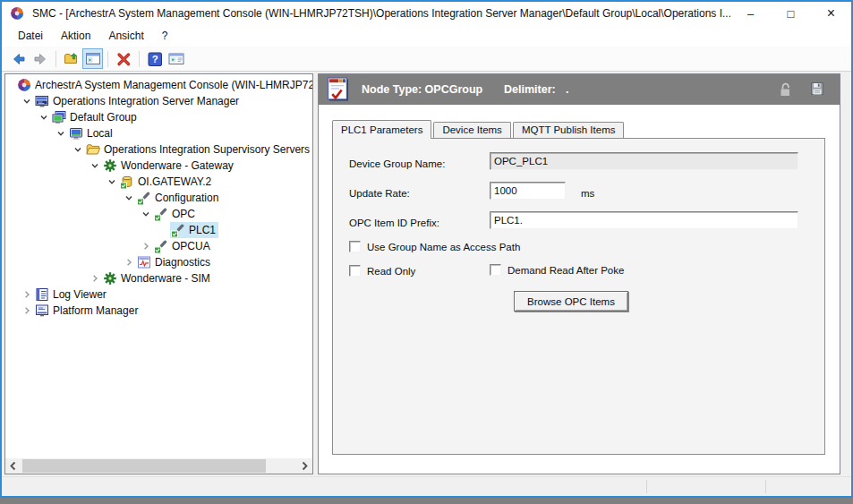  I want to click on tree-item-oi-gateway-2: OI.GATEWAY.2, so click(159, 182).